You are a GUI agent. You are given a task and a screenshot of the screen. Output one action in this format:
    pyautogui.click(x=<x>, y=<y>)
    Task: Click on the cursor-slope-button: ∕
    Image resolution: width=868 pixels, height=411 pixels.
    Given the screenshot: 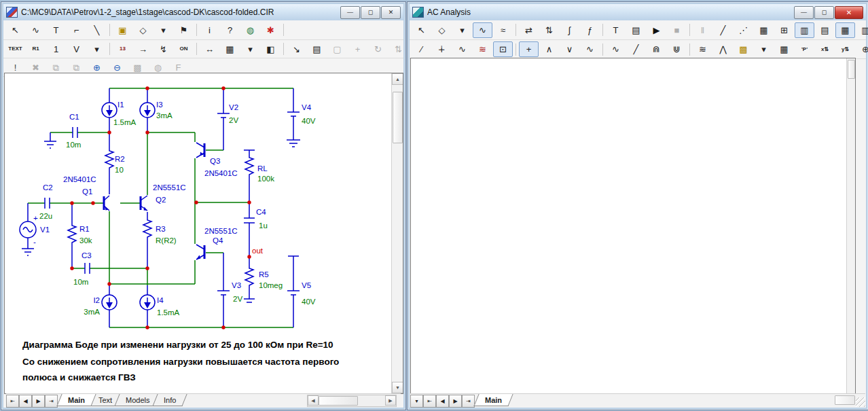 What is the action you would take?
    pyautogui.click(x=421, y=49)
    